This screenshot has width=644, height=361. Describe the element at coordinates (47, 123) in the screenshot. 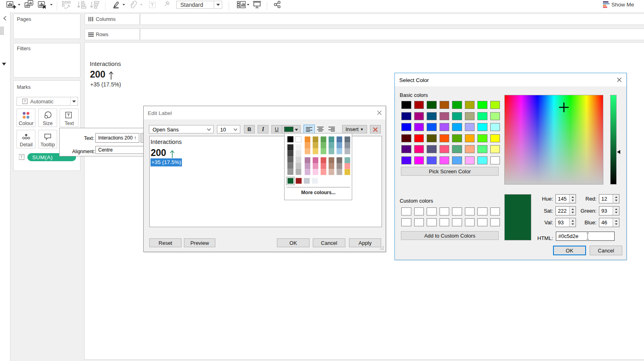

I see `svg-text: Size` at that location.